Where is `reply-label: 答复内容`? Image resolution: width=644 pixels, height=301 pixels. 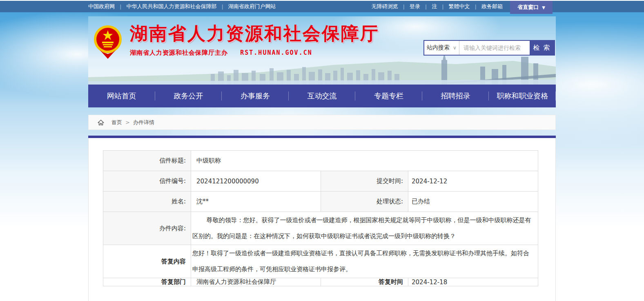 reply-label: 答复内容 is located at coordinates (147, 261).